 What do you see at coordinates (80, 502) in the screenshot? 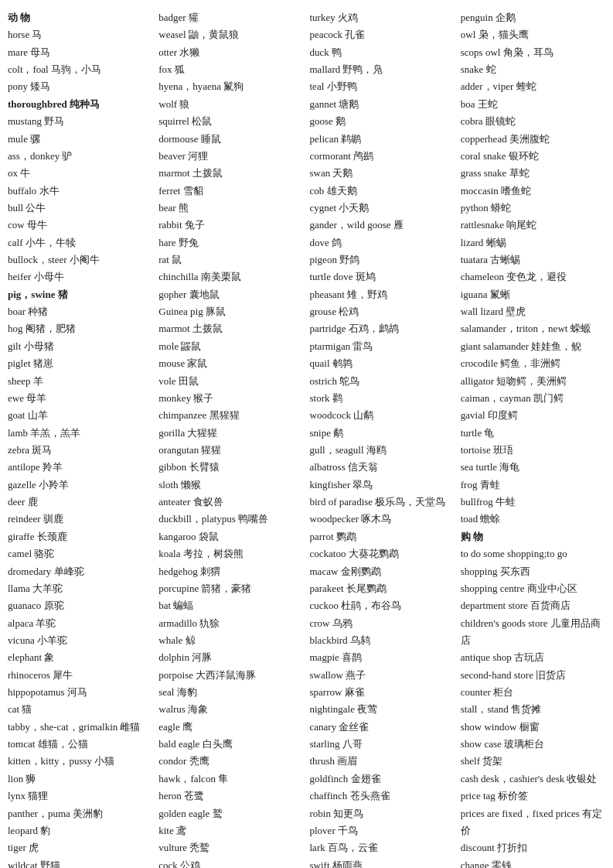
I see `list-item: deer 鹿` at bounding box center [80, 502].